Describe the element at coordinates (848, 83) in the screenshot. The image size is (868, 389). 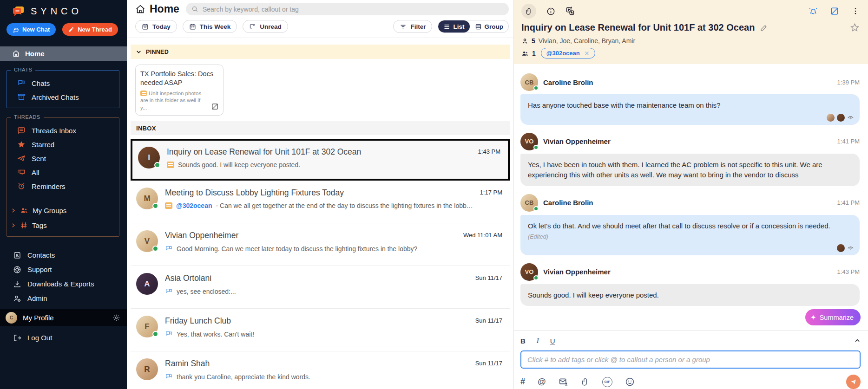
I see `message-time: 1:39 PM` at that location.